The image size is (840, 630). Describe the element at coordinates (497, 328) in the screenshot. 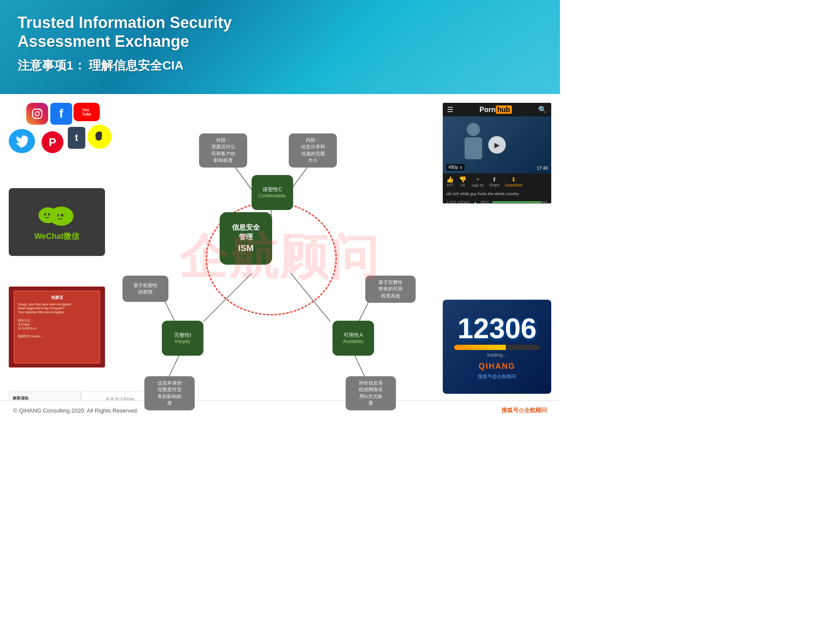

I see `num-12306: 12306` at that location.